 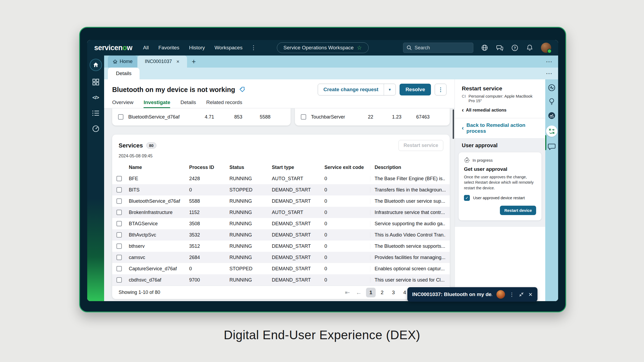 I want to click on nav-item-all: All, so click(x=146, y=48).